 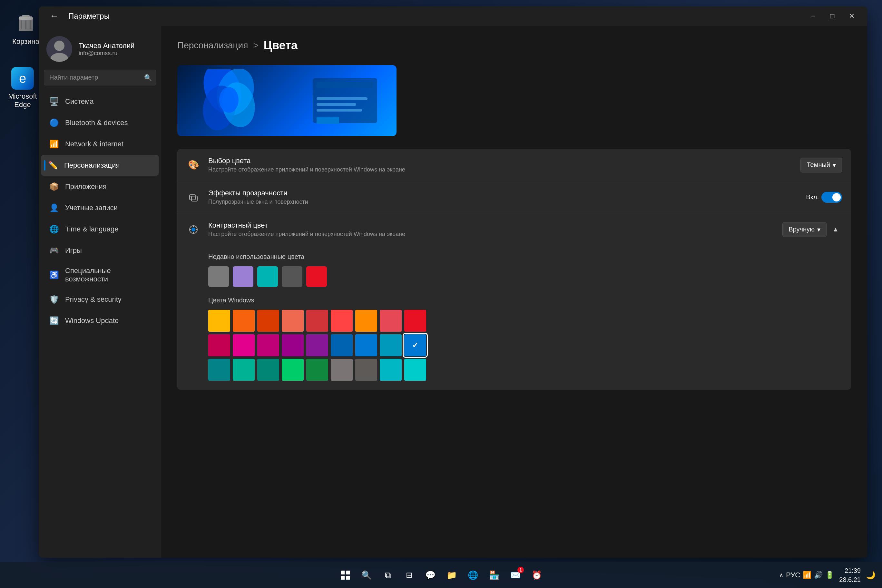 I want to click on chevron-up-icon: ∧, so click(x=782, y=575).